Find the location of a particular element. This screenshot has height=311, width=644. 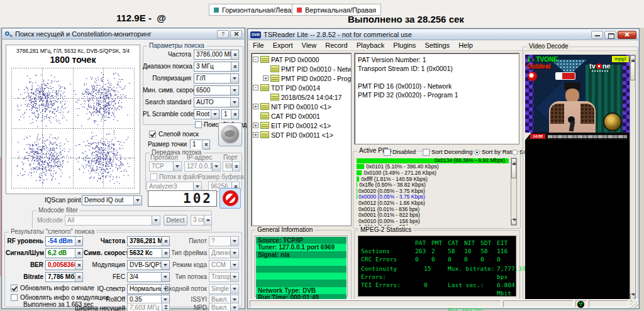

stream-to-file-checkbox is located at coordinates (153, 177).